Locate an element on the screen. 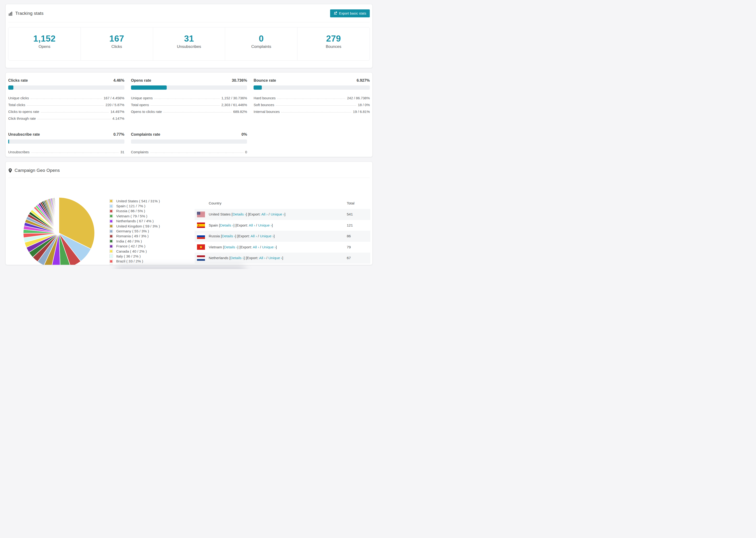 Image resolution: width=756 pixels, height=538 pixels. stat-value: 167 is located at coordinates (117, 39).